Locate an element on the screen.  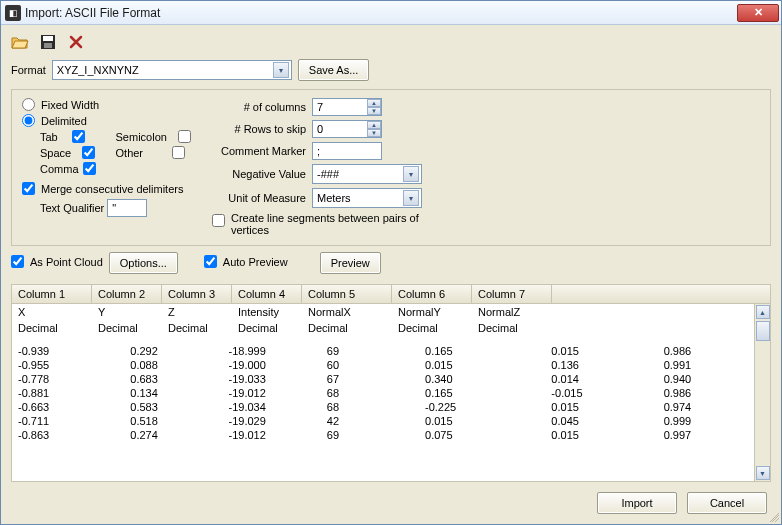
other-check: Other is located at coordinates (154, 152).